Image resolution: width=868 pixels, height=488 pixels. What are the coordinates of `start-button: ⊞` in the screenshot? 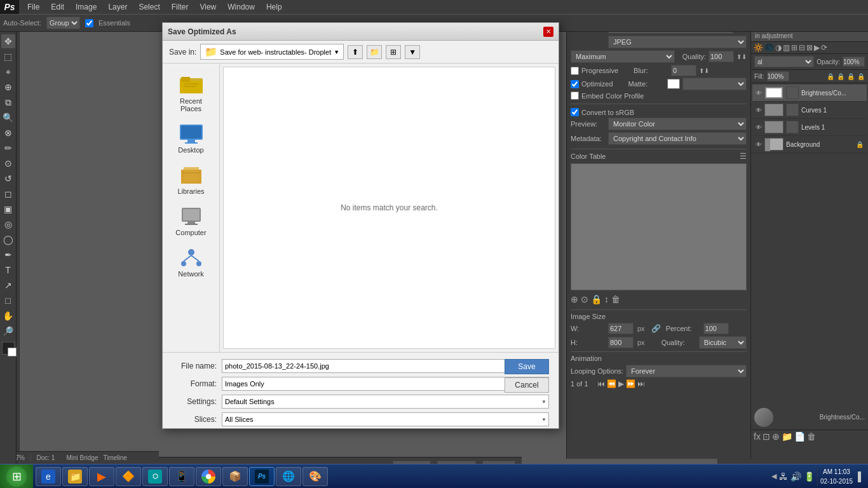 It's located at (17, 477).